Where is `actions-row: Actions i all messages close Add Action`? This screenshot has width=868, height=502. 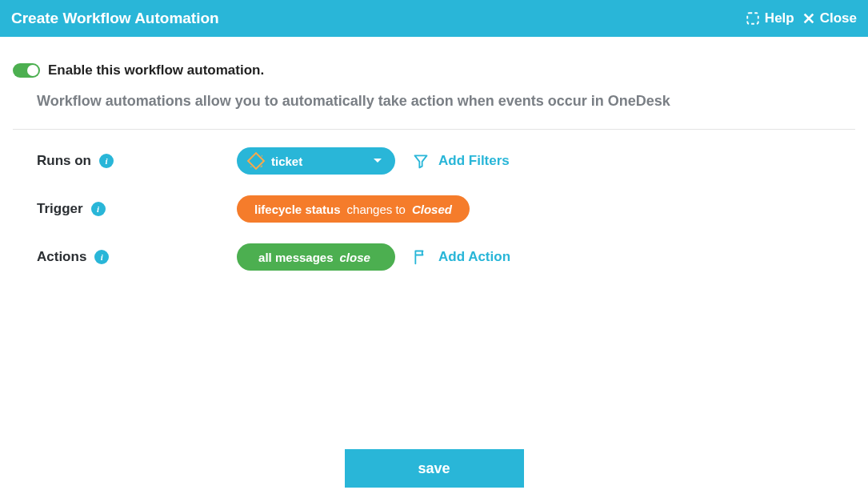
actions-row: Actions i all messages close Add Action is located at coordinates (446, 257).